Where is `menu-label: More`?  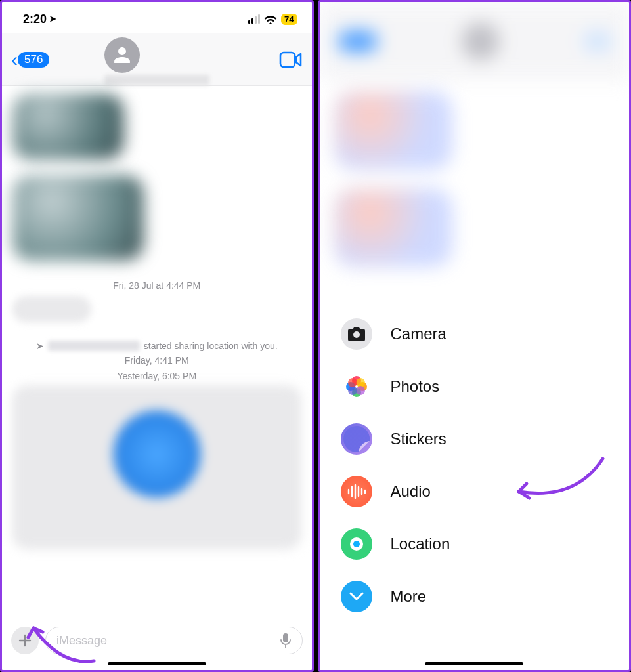 menu-label: More is located at coordinates (408, 597).